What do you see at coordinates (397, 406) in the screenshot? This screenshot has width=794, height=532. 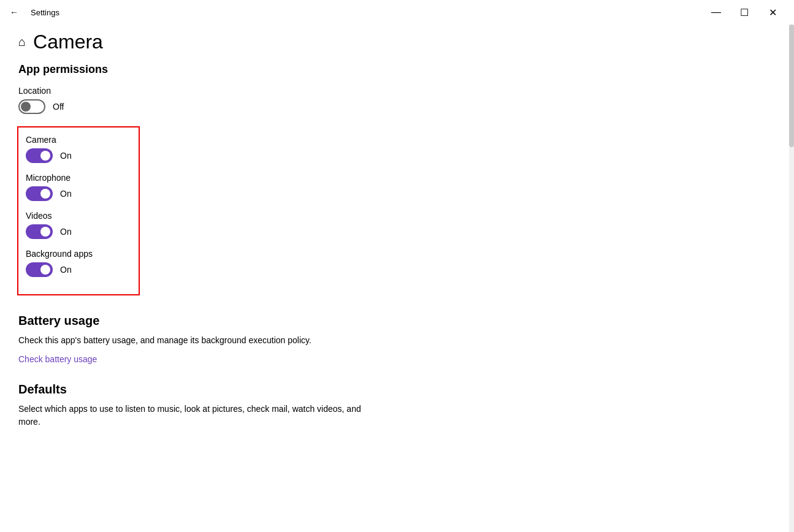 I see `defaults-section: Defaults Select which apps to use to lis…` at bounding box center [397, 406].